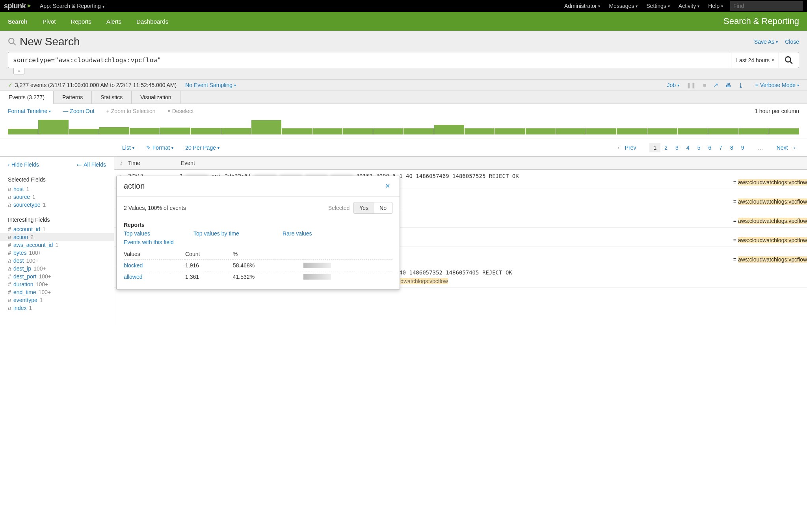 Image resolution: width=807 pixels, height=532 pixels. Describe the element at coordinates (160, 148) in the screenshot. I see `format-events: ✎Format▾` at that location.